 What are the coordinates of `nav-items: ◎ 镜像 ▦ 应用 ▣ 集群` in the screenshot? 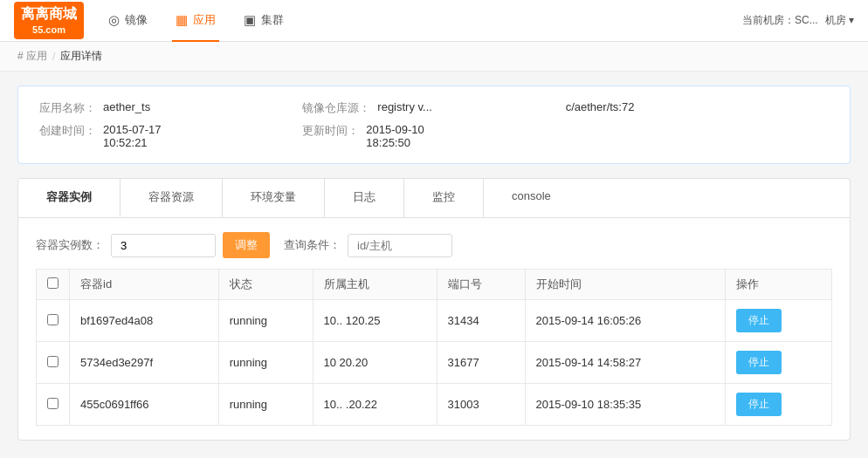 It's located at (424, 21).